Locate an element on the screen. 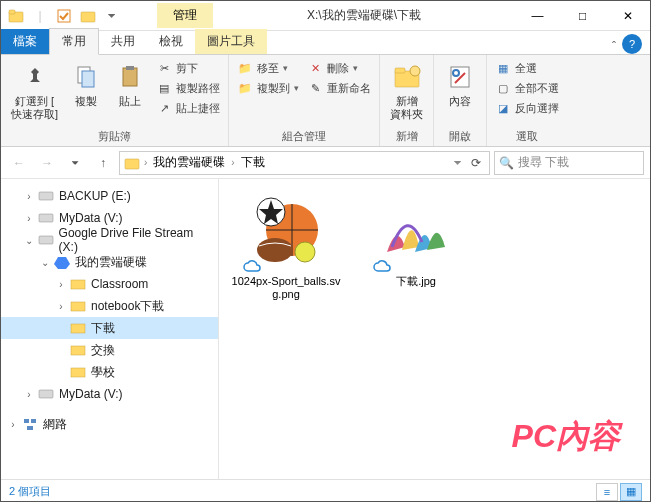 This screenshot has width=651, height=502. title-bar: | ⏷ 管理 X:\我的雲端硬碟\下載 — □ ✕ is located at coordinates (326, 16).